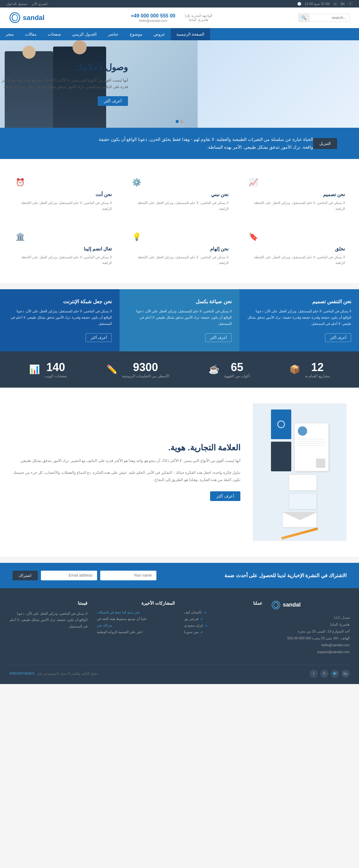 This screenshot has width=359, height=868. I want to click on search-input, so click(329, 18).